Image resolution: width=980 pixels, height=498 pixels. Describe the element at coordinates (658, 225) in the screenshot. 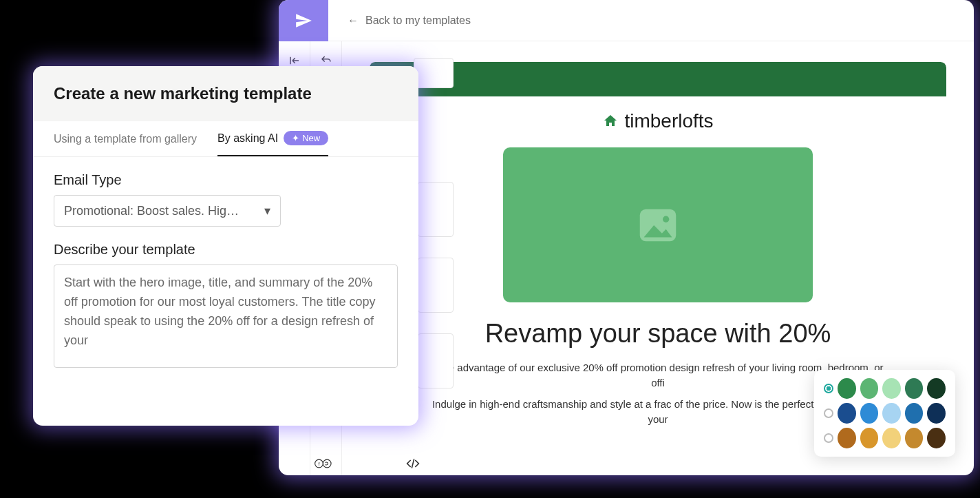

I see `image-icon` at that location.